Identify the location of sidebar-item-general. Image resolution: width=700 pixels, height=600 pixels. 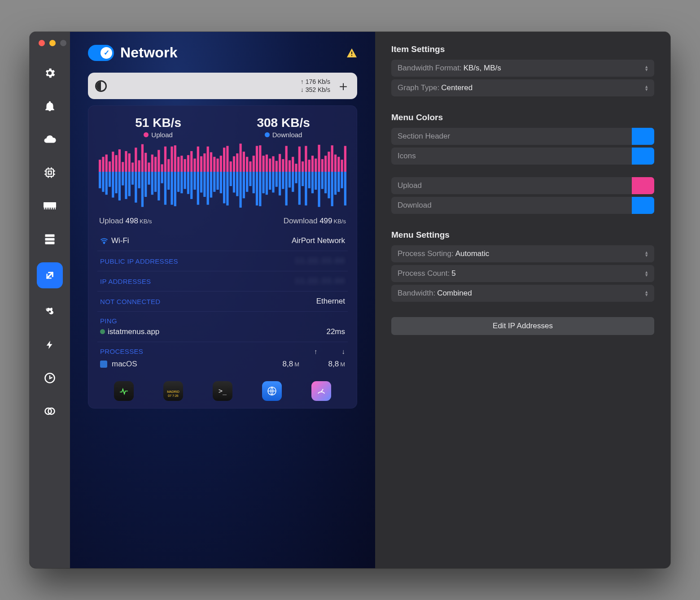
(50, 73).